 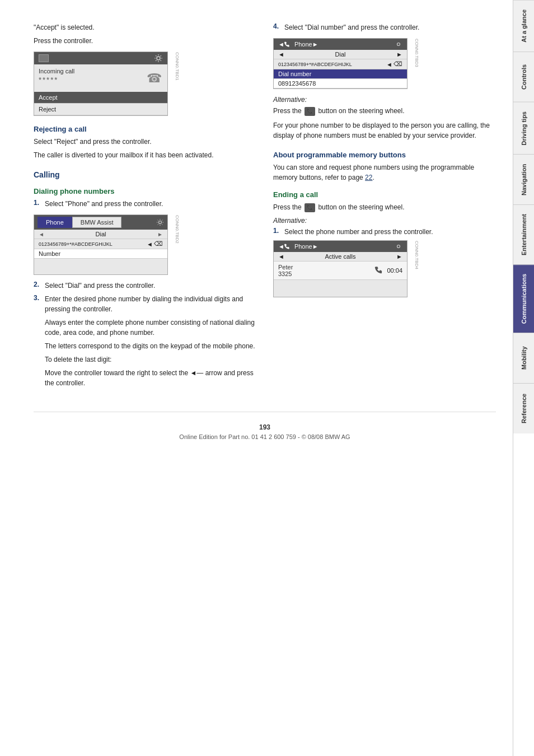 I want to click on incoming-screen-body: Incoming call ***** ☎, so click(x=101, y=78).